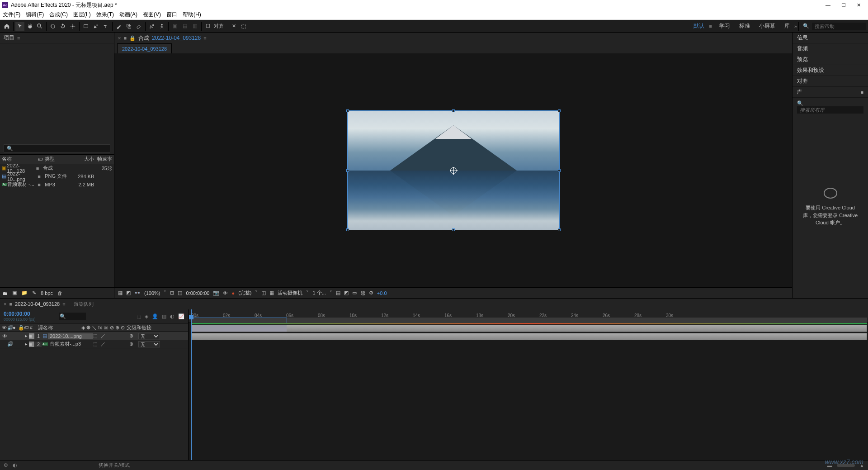 The image size is (868, 470). I want to click on panel-align: 对齐, so click(830, 81).